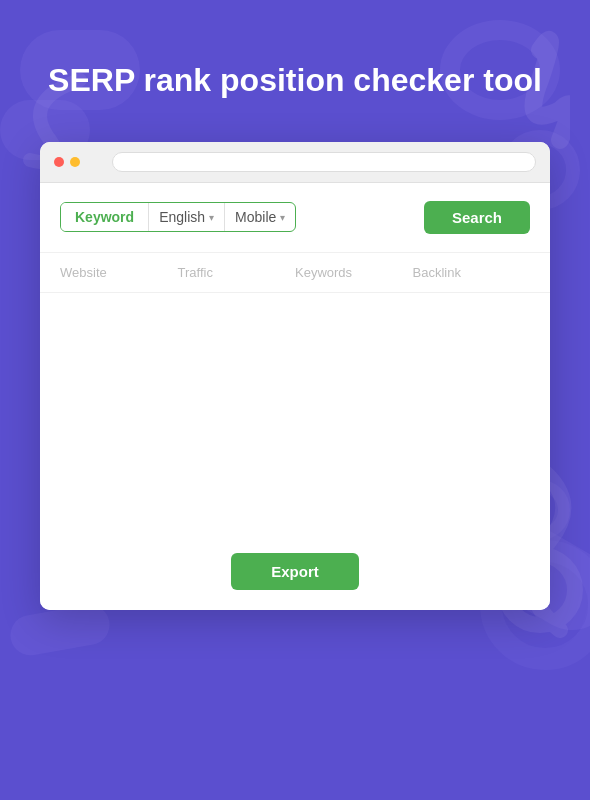 This screenshot has width=590, height=800. I want to click on browser-url-bar, so click(324, 162).